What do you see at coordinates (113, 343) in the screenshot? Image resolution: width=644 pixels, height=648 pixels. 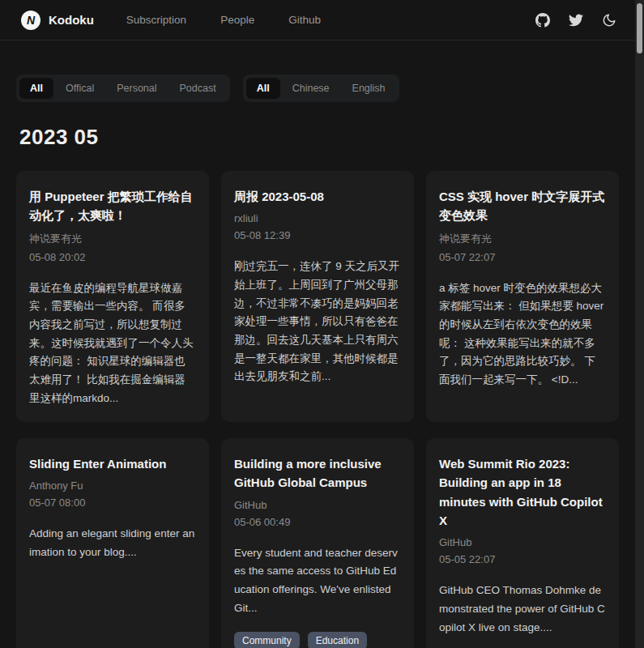 I see `post-excerpt: 最近在鱼皮的编程导航星球做嘉宾，需要输出一些内容。 而很多内容我之前写过，所以想…` at bounding box center [113, 343].